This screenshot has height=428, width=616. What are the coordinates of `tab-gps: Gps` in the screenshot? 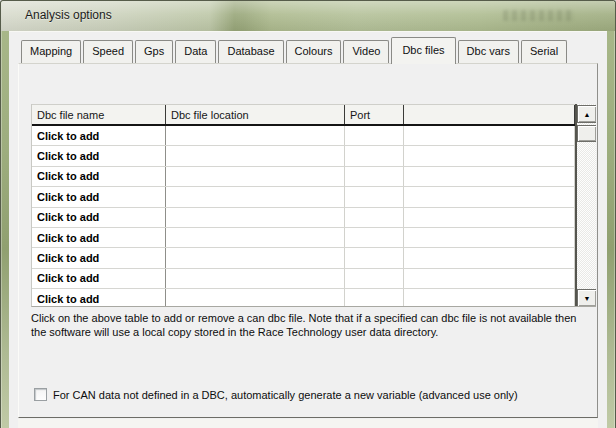 It's located at (154, 52).